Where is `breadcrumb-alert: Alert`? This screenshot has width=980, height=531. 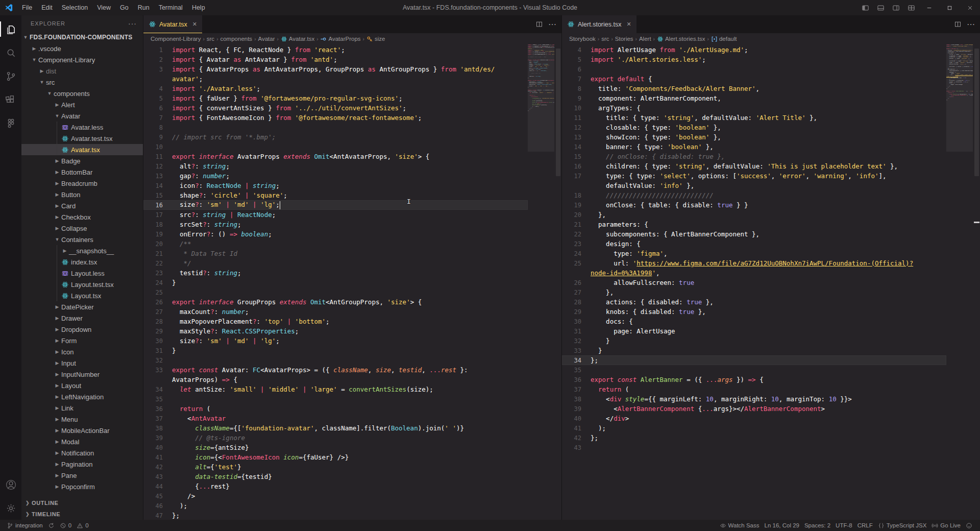 breadcrumb-alert: Alert is located at coordinates (645, 39).